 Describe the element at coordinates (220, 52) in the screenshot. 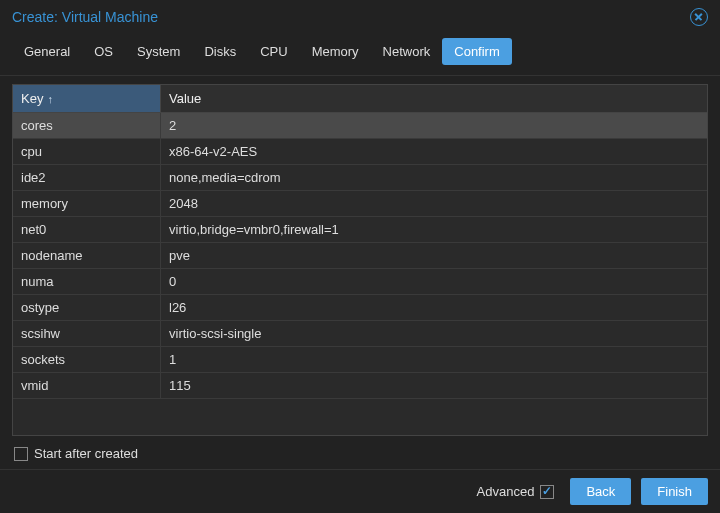

I see `tab-disks: Disks` at that location.